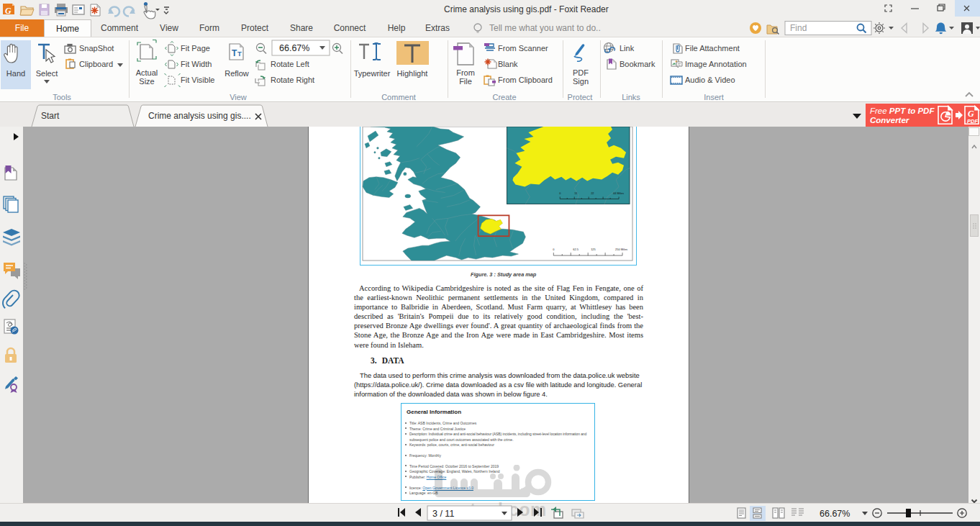 The height and width of the screenshot is (526, 980). I want to click on svg-text: 22, so click(592, 193).